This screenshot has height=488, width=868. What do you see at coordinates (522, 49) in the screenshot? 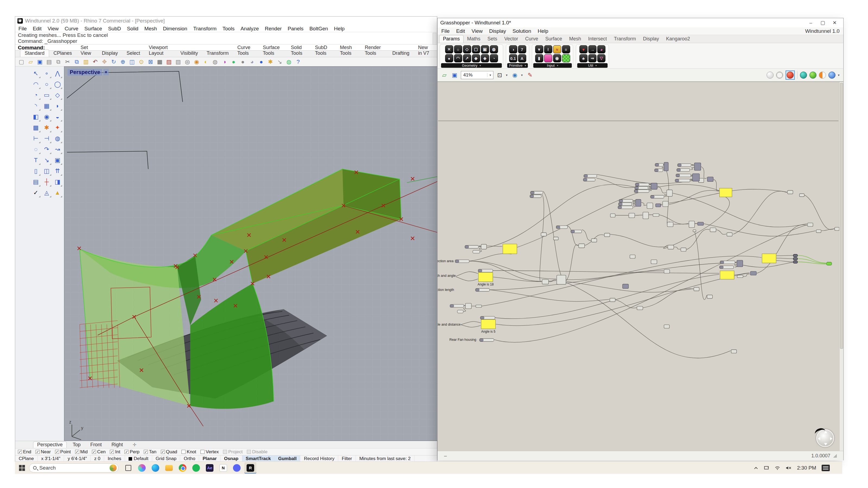
I see `integer-param-tile: 7` at bounding box center [522, 49].